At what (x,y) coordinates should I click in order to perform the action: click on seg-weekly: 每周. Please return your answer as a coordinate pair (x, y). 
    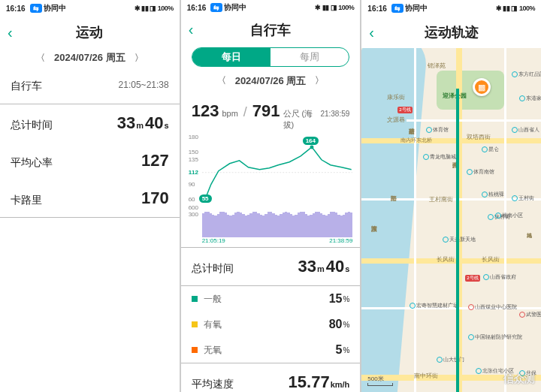
    Looking at the image, I should click on (310, 57).